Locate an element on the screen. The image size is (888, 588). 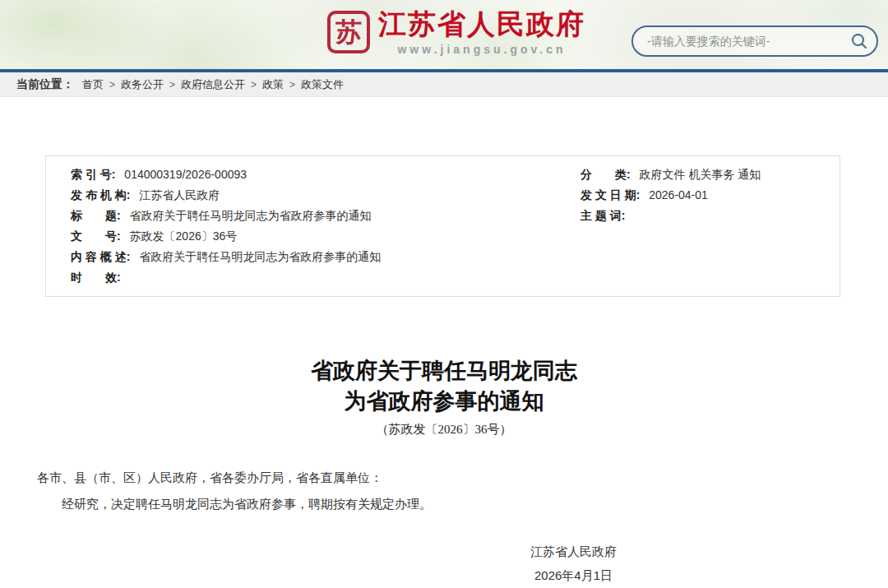
meta-label: 标 题: is located at coordinates (95, 215).